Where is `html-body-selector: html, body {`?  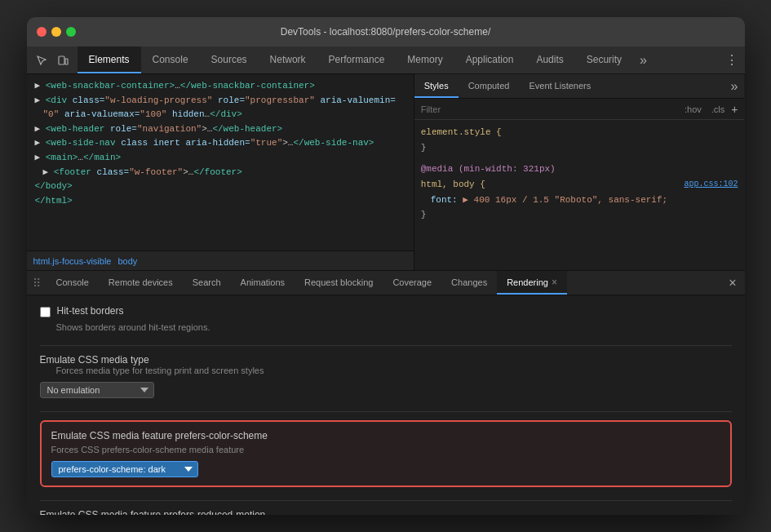
html-body-selector: html, body { is located at coordinates (454, 184).